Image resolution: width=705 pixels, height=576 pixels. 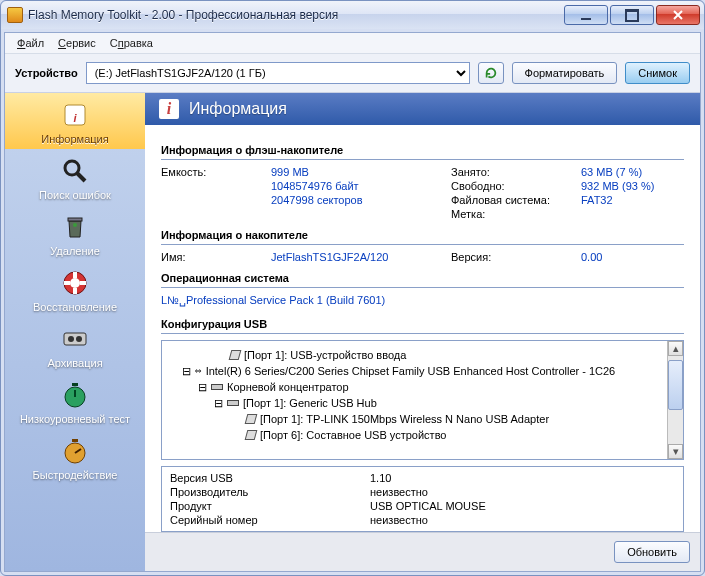 I want to click on refresh-device-button, so click(x=491, y=73).